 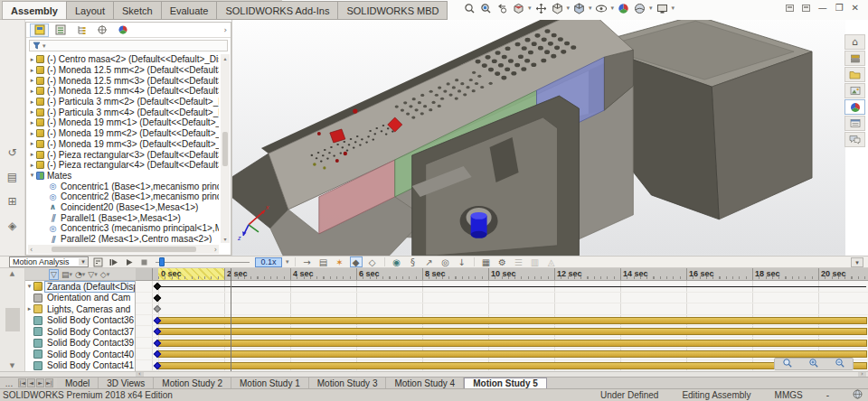 What do you see at coordinates (90, 11) in the screenshot?
I see `ribbon-tab: Layout` at bounding box center [90, 11].